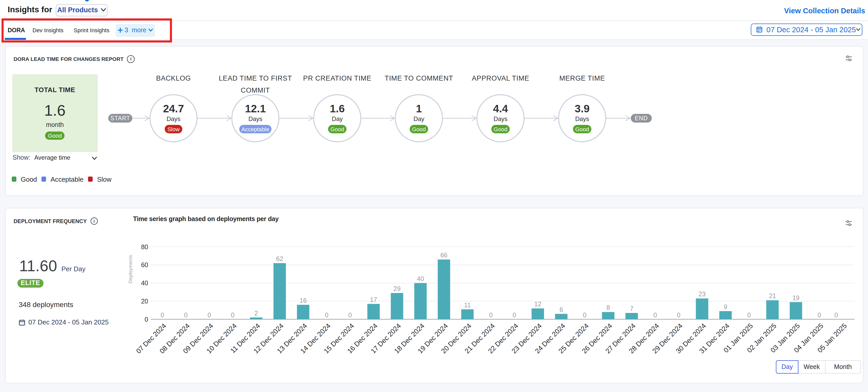 Image resolution: width=868 pixels, height=392 pixels. I want to click on svg-text: 1.6, so click(337, 109).